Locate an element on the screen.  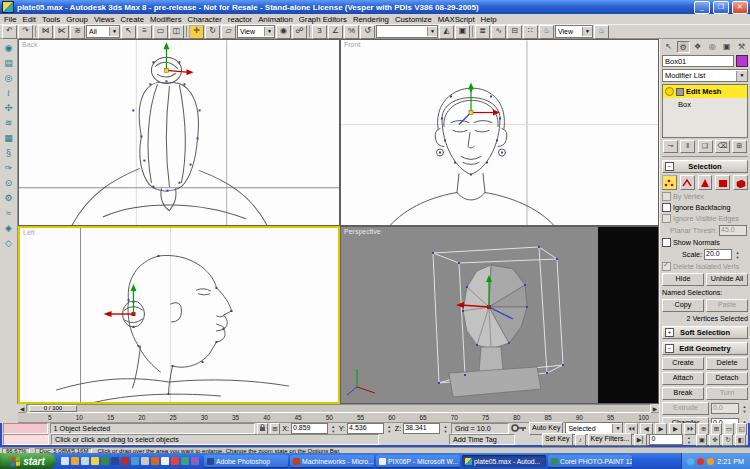
tray-icon is located at coordinates (710, 462).